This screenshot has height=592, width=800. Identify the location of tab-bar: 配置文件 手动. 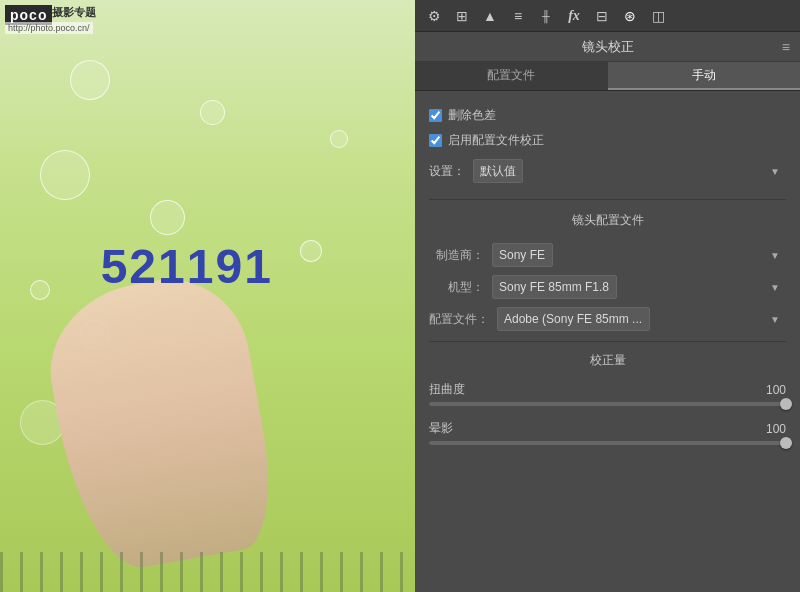
(608, 76).